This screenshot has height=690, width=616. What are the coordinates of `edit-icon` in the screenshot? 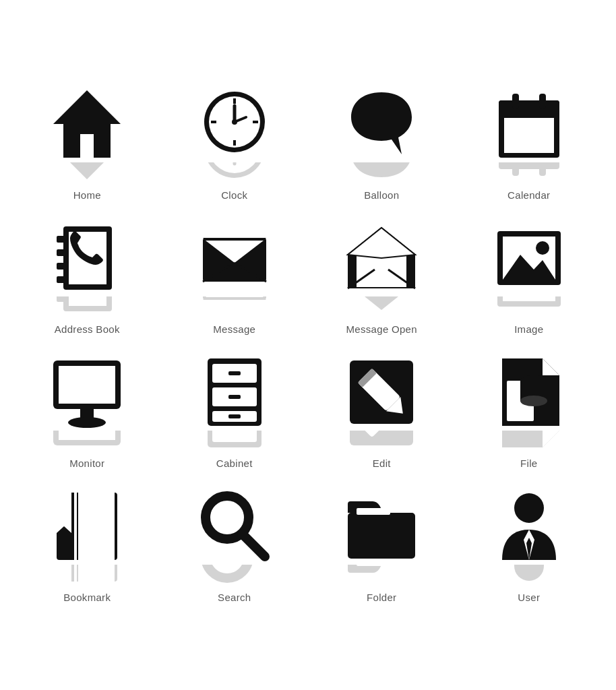 It's located at (381, 392).